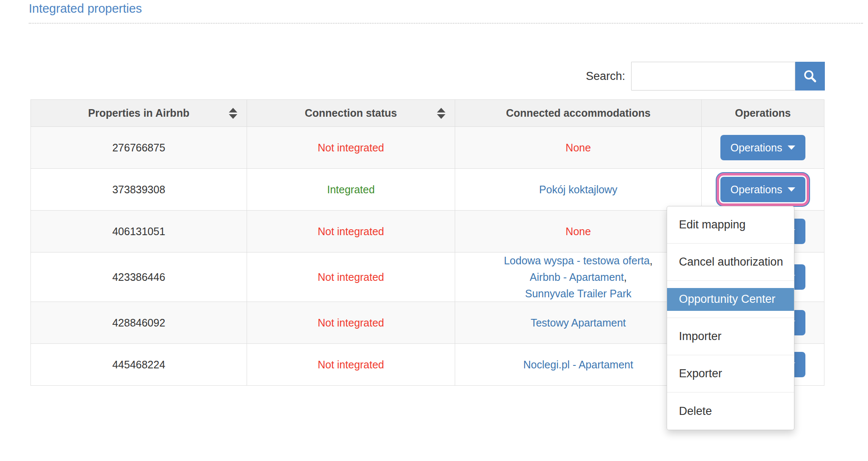 This screenshot has width=868, height=461. Describe the element at coordinates (139, 113) in the screenshot. I see `column-header-properties-in-airbnb: Properties in Airbnb` at that location.